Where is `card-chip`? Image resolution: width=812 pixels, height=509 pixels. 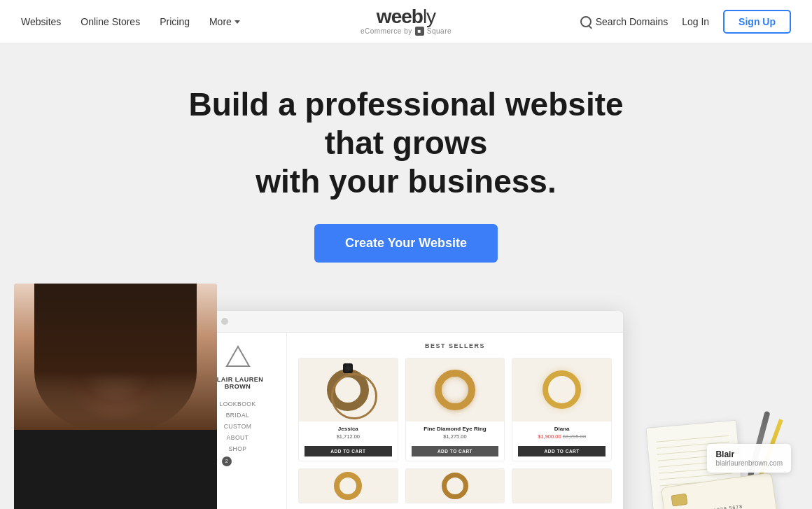 card-chip is located at coordinates (680, 500).